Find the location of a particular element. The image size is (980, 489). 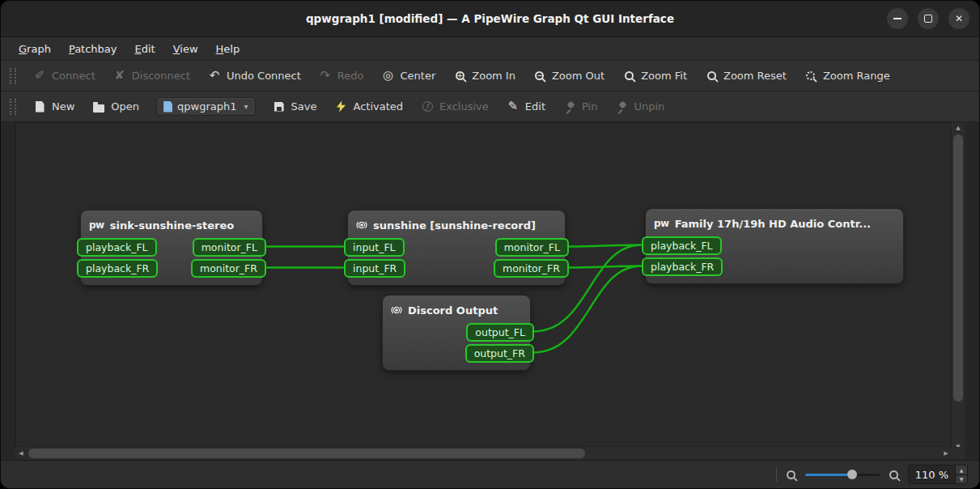

pin-button: Pin is located at coordinates (580, 107).